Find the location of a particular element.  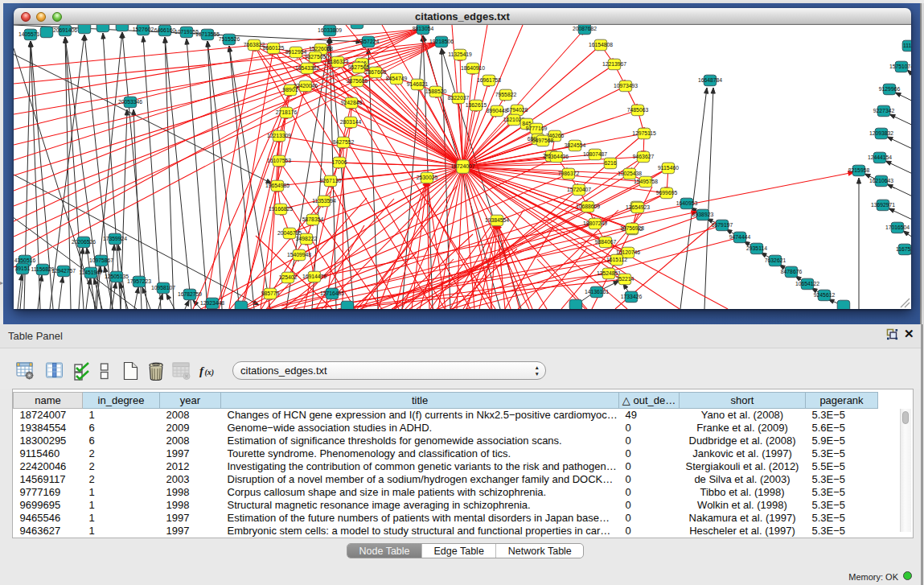

svg-text: 116753 is located at coordinates (904, 249).